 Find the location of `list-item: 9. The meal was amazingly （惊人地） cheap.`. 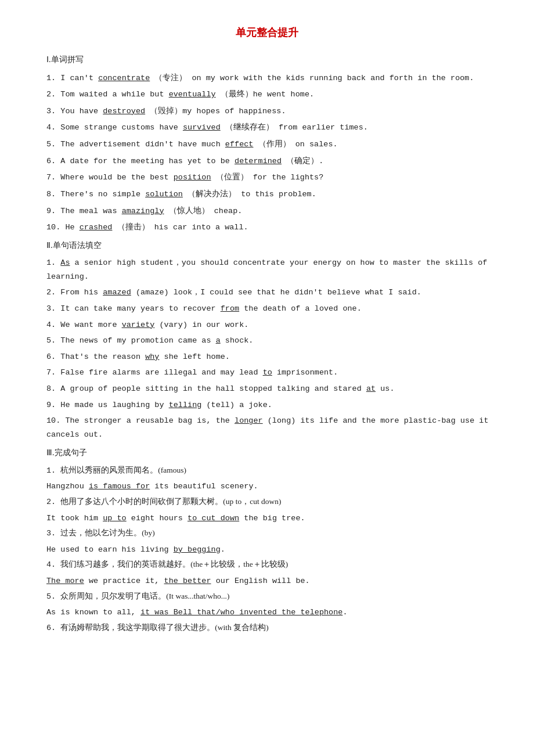

list-item: 9. The meal was amazingly （惊人地） cheap. is located at coordinates (267, 211).